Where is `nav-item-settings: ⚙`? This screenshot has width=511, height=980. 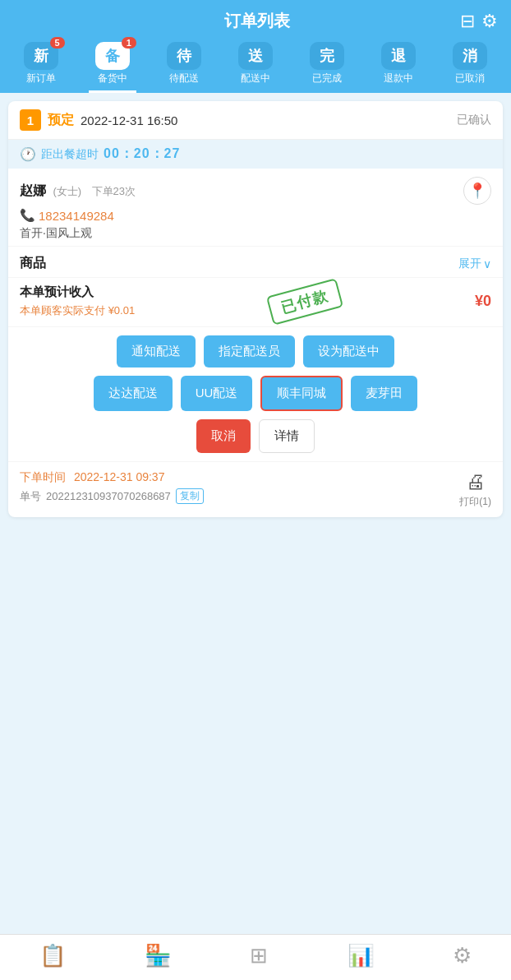 nav-item-settings: ⚙ is located at coordinates (462, 955).